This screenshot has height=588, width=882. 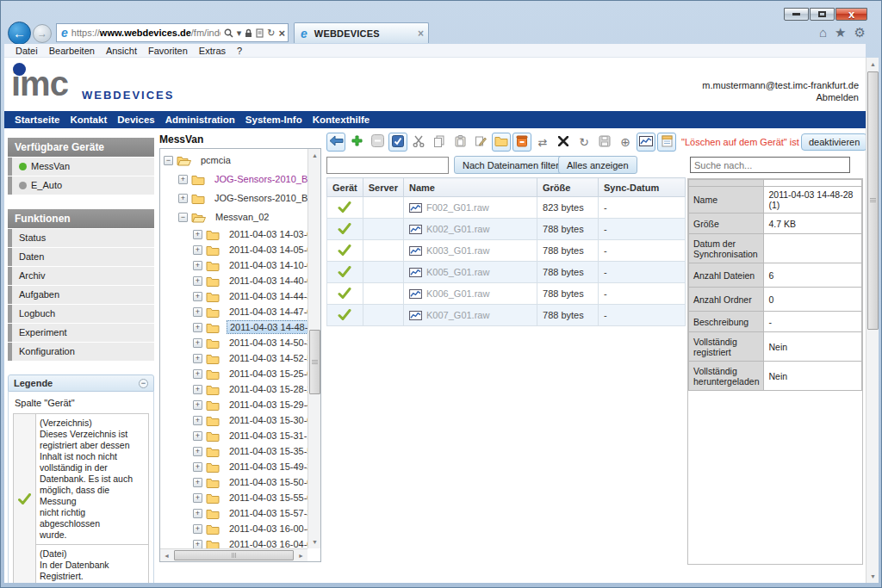 What do you see at coordinates (81, 186) in the screenshot?
I see `sidebar-device-e-auto: E_Auto` at bounding box center [81, 186].